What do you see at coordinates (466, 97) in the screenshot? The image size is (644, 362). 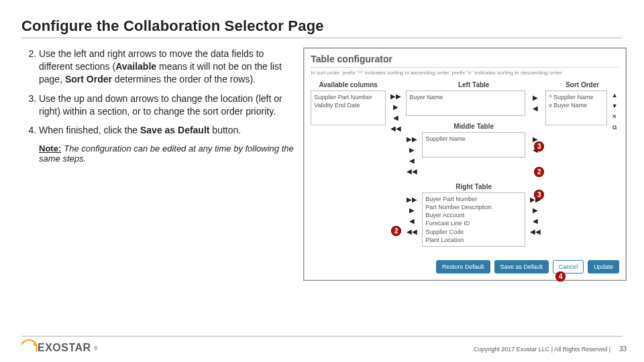 I see `list-item: Buyer Name` at bounding box center [466, 97].